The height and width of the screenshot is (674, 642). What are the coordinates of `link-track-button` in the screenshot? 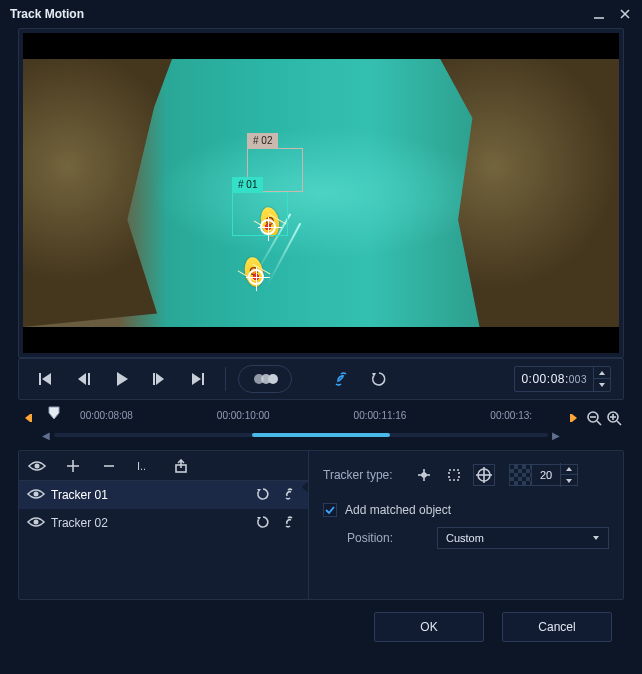 It's located at (341, 379).